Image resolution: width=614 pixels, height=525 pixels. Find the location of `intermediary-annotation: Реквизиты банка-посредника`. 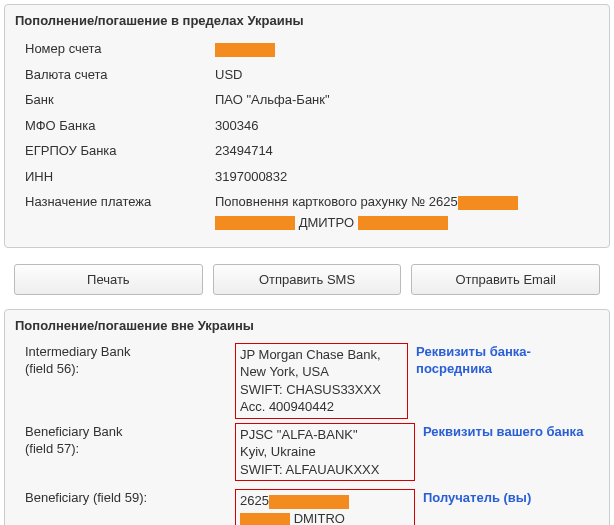

intermediary-annotation: Реквизиты банка-посредника is located at coordinates (508, 360).